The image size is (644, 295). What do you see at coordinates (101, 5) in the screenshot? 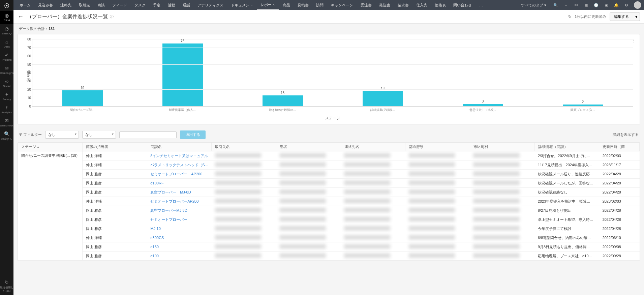
I see `topmenu-item: 商談` at bounding box center [101, 5].